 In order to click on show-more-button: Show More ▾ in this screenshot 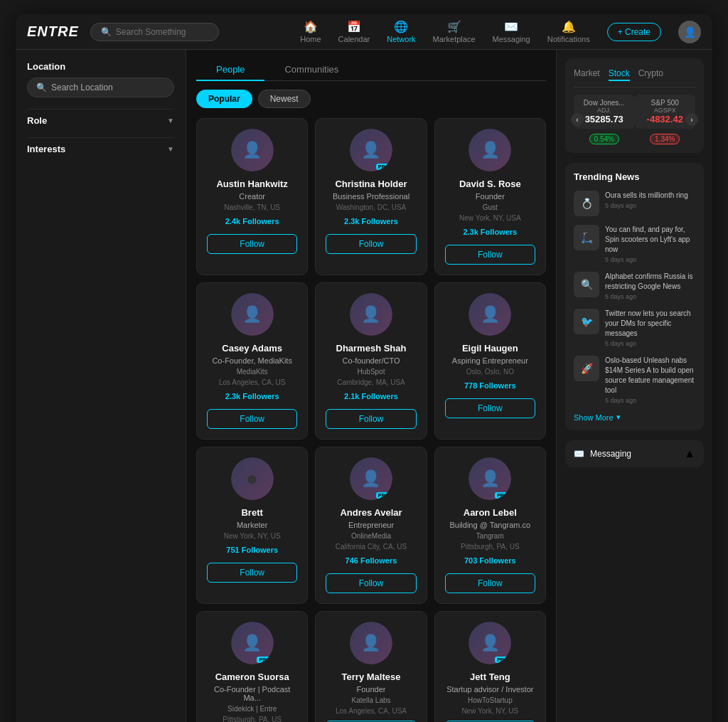, I will do `click(597, 417)`.